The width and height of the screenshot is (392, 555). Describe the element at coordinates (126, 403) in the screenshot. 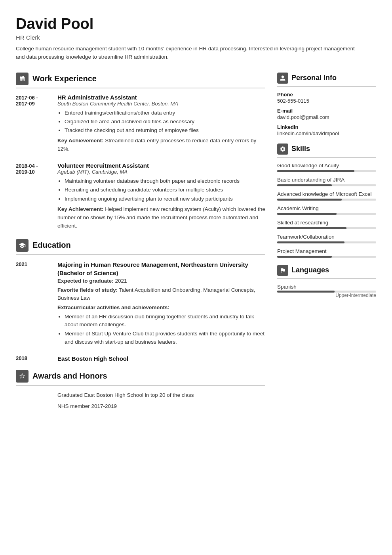

I see `awards-content: Graduated East Boston High School in top…` at that location.